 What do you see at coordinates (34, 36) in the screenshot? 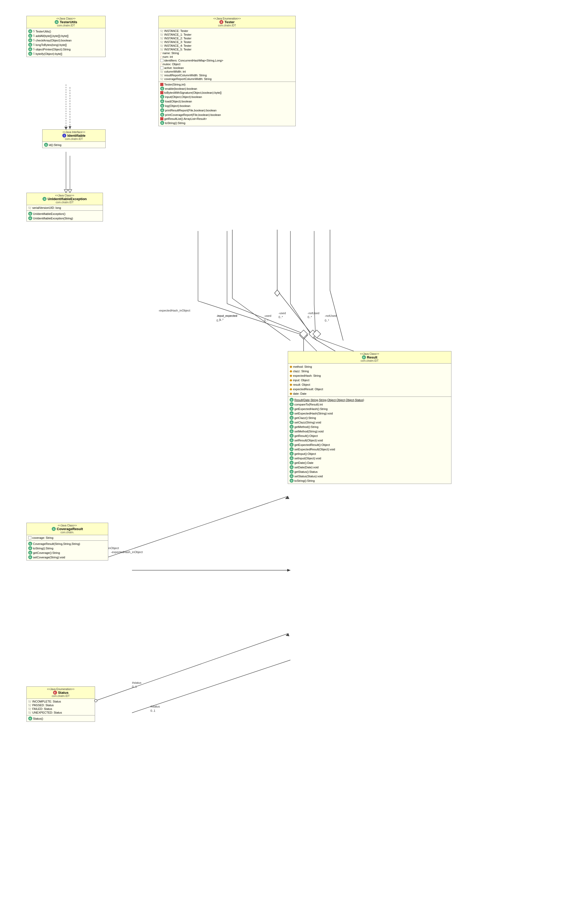
I see `method-modifier-1: S` at bounding box center [34, 36].